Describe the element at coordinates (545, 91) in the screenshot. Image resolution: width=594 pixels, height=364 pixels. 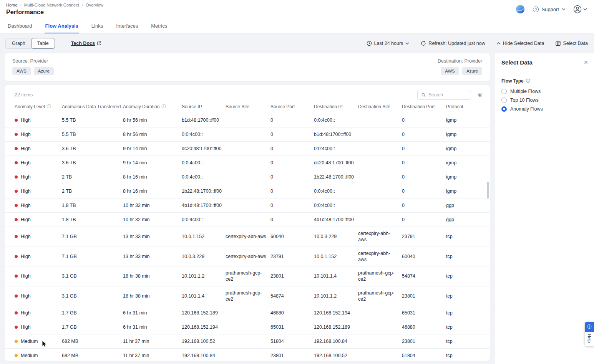
I see `flow-type-option-multiple-flows: Multiple Flows` at that location.